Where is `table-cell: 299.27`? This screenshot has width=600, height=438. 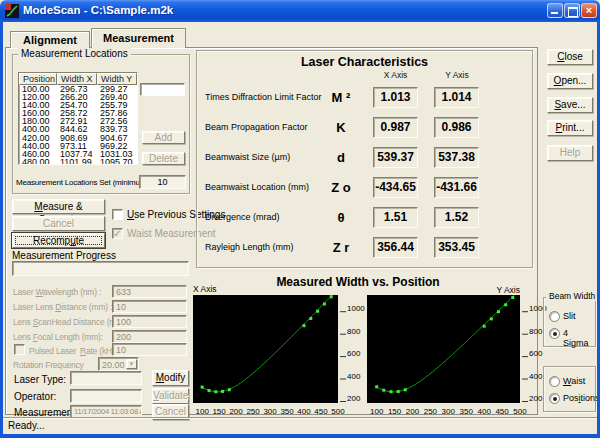
table-cell: 299.27 is located at coordinates (117, 89).